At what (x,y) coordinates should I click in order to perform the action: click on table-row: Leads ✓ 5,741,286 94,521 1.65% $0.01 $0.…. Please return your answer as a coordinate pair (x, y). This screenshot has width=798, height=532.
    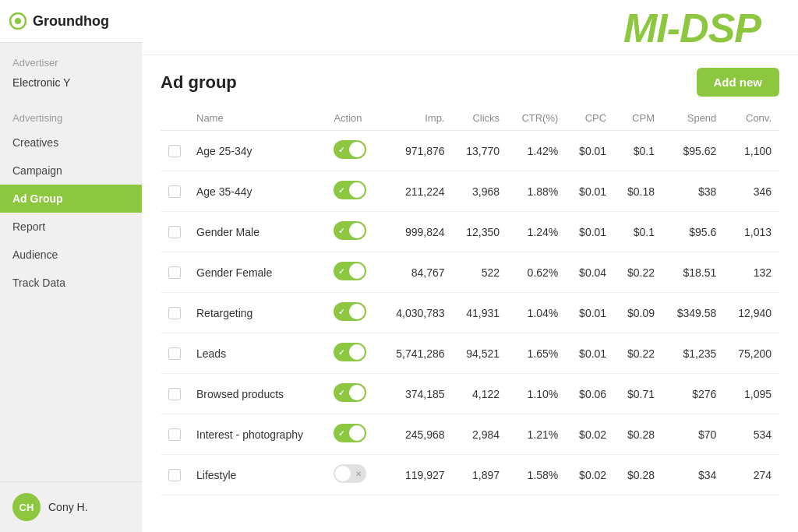
    Looking at the image, I should click on (470, 354).